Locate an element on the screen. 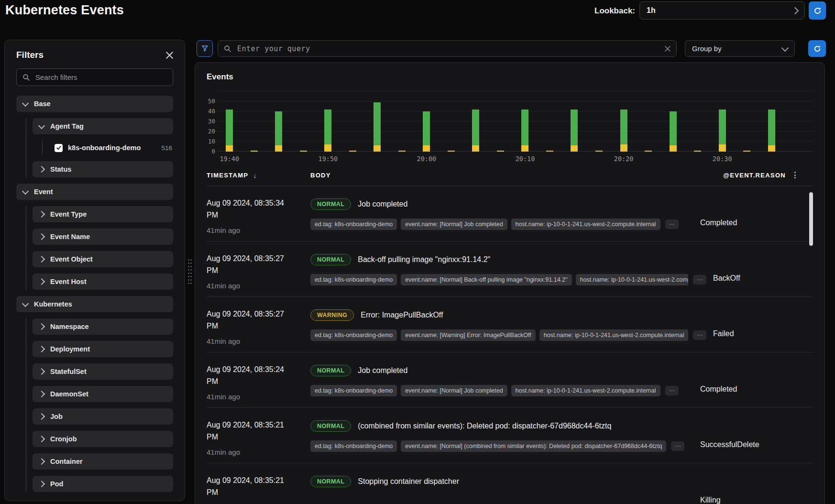 The height and width of the screenshot is (504, 835). filter-item-event-name: Event Name is located at coordinates (103, 237).